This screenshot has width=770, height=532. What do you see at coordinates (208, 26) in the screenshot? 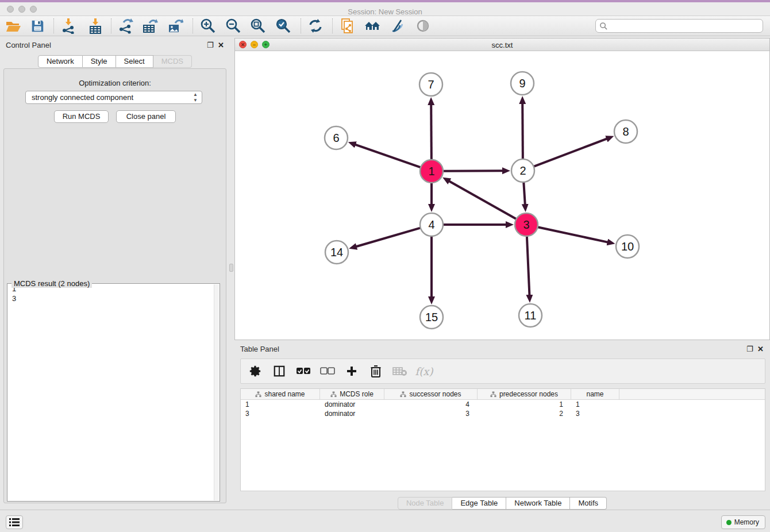
I see `zoom-in-icon` at bounding box center [208, 26].